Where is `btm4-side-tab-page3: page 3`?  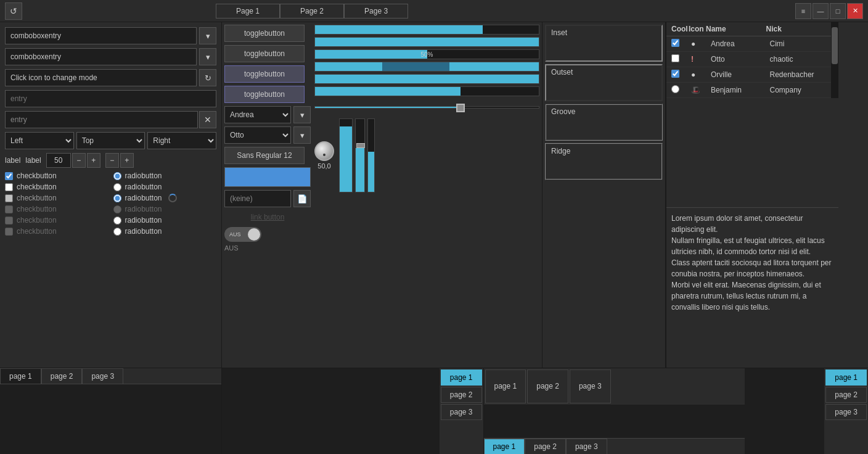 btm4-side-tab-page3: page 3 is located at coordinates (846, 412).